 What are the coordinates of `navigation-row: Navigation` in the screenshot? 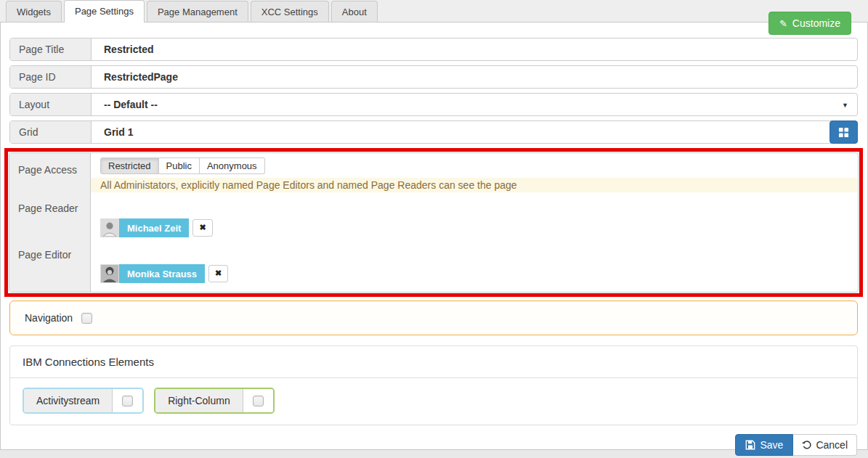 It's located at (434, 318).